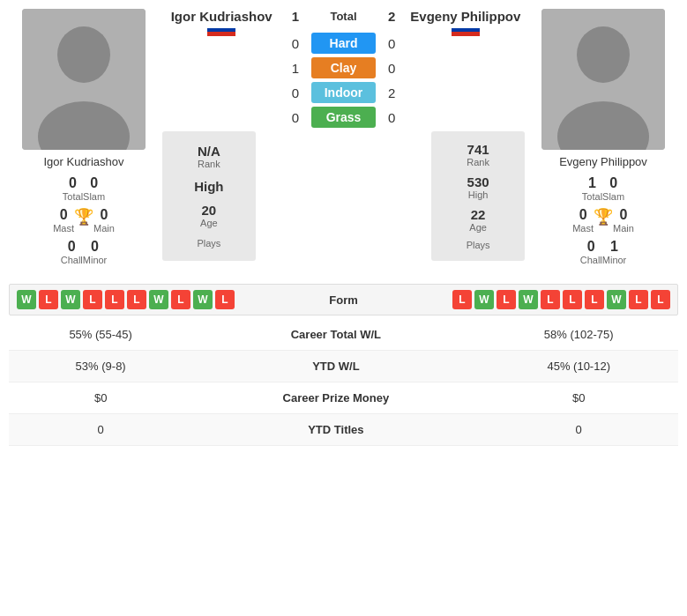 The image size is (687, 616). Describe the element at coordinates (104, 228) in the screenshot. I see `left-main-label: Main` at that location.